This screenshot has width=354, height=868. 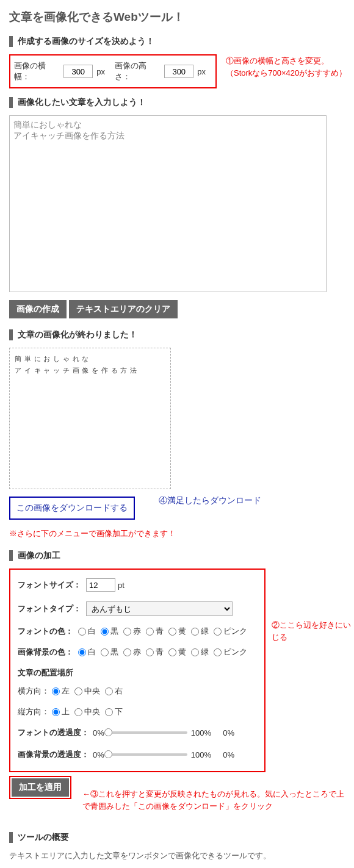 What do you see at coordinates (177, 838) in the screenshot?
I see `section-overview-heading: ツールの概要` at bounding box center [177, 838].